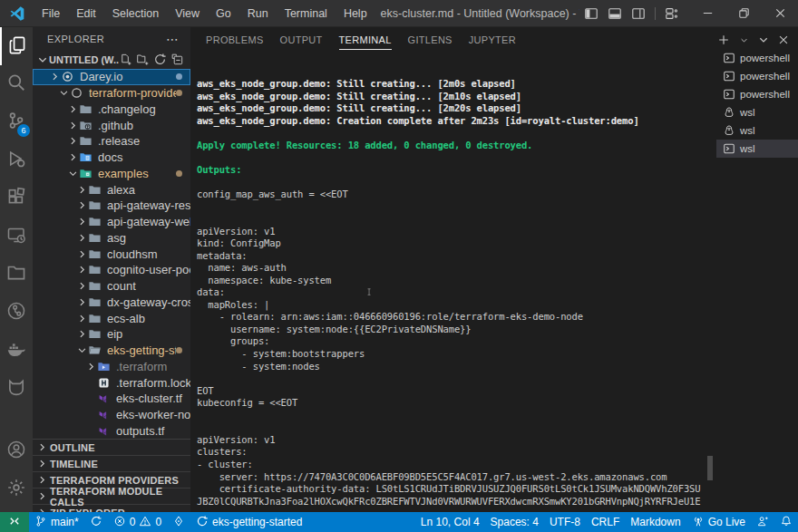 The width and height of the screenshot is (798, 532). Describe the element at coordinates (223, 14) in the screenshot. I see `menu-go: Go` at that location.